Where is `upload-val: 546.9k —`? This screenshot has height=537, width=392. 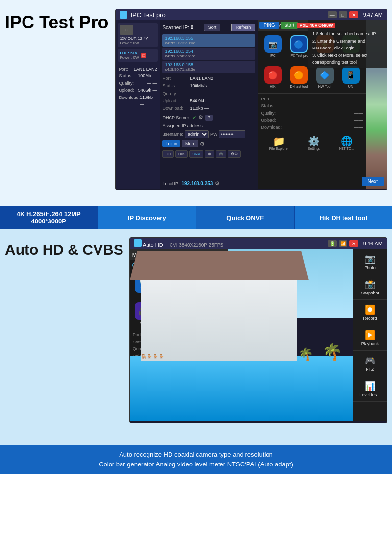
upload-val: 546.9k — is located at coordinates (148, 90).